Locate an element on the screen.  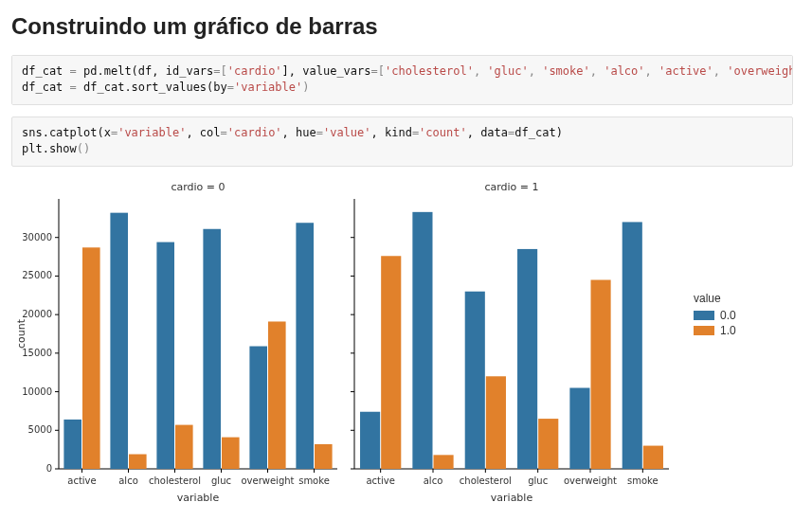
y-tick-label: 0 is located at coordinates (49, 468).